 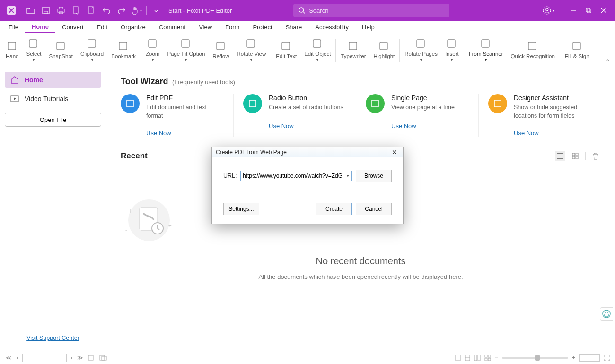 I want to click on zoom-out-icon: −, so click(x=497, y=358).